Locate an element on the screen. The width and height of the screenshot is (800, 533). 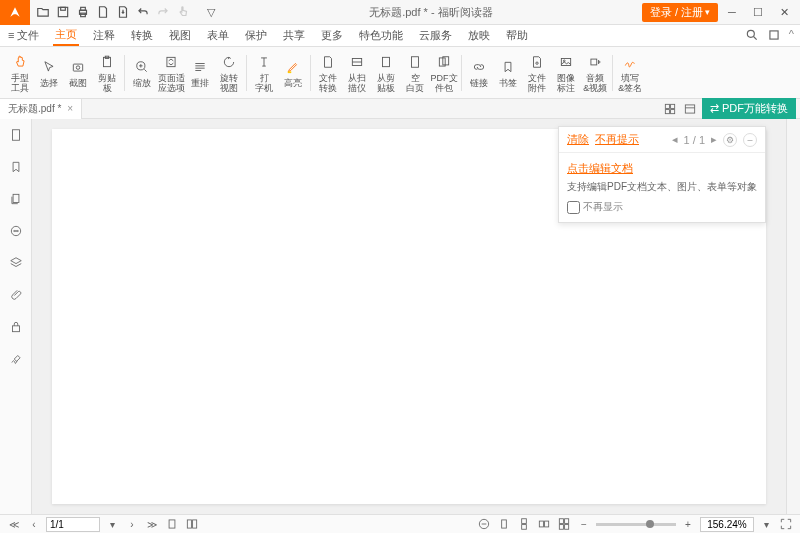
menu-more: 更多 is located at coordinates (332, 36).